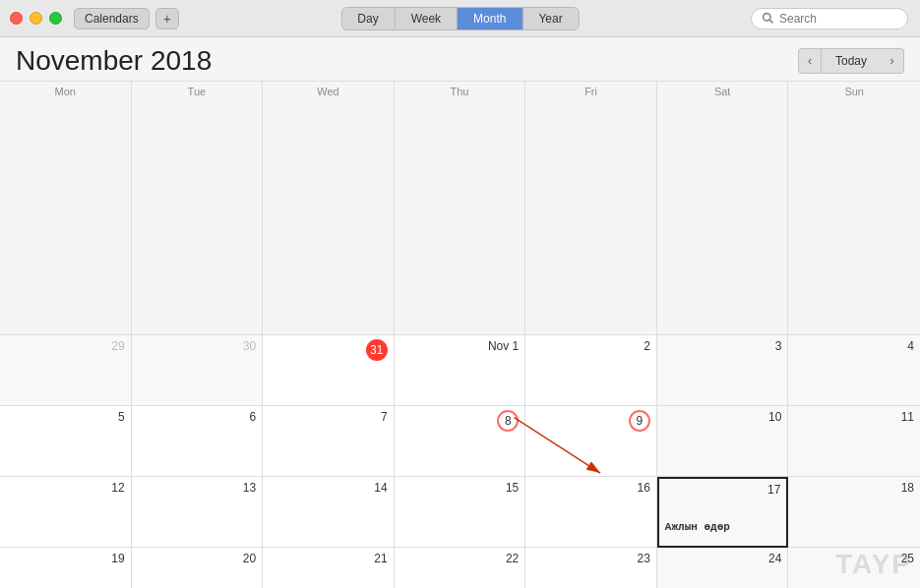  What do you see at coordinates (892, 61) in the screenshot?
I see `next-month-button: ›` at bounding box center [892, 61].